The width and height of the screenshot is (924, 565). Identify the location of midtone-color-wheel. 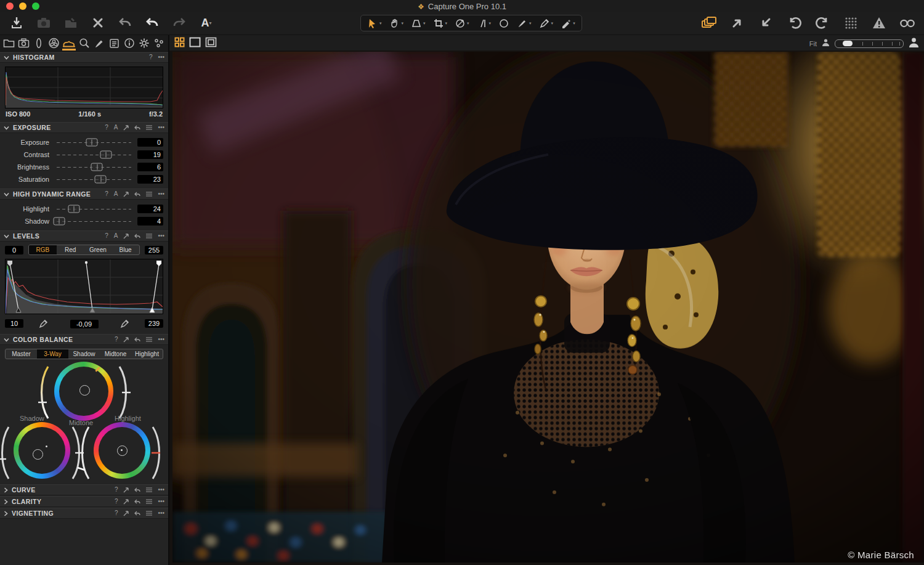
(84, 391).